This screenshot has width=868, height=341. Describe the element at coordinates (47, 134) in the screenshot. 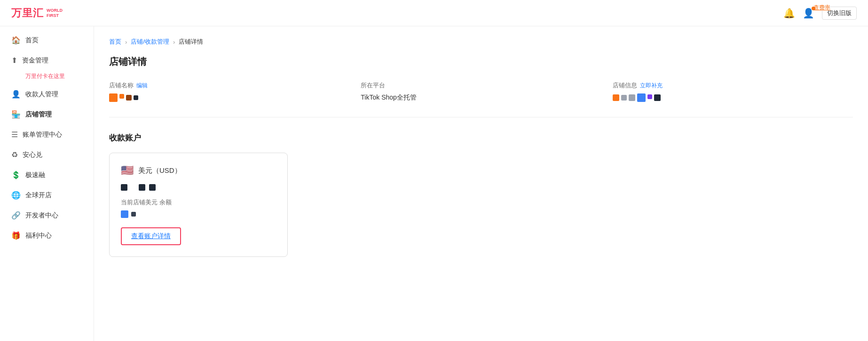

I see `sidebar-item-orders: ☰ 账单管理中心` at that location.